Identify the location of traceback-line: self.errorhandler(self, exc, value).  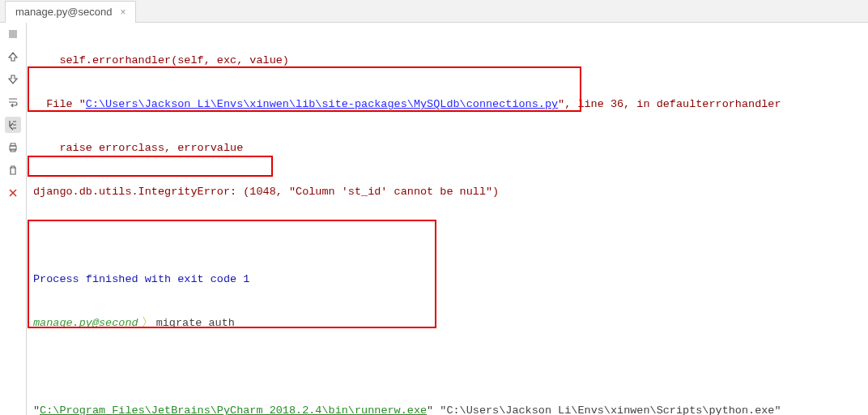
(447, 60).